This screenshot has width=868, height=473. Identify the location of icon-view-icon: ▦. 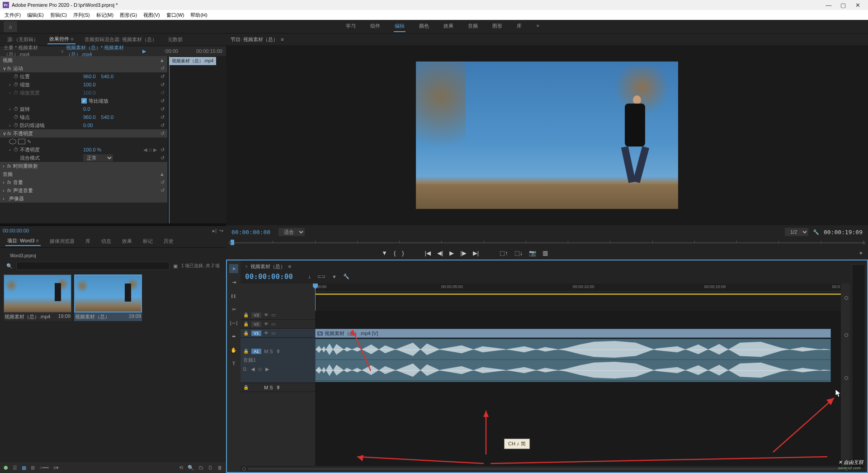
(24, 468).